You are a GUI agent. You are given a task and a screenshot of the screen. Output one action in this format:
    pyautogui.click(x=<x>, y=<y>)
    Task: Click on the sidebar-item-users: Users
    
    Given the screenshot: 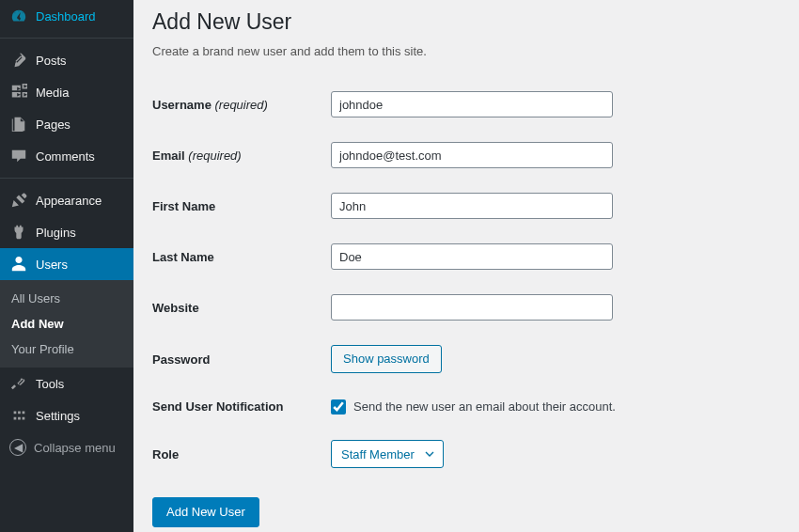 What is the action you would take?
    pyautogui.click(x=67, y=264)
    